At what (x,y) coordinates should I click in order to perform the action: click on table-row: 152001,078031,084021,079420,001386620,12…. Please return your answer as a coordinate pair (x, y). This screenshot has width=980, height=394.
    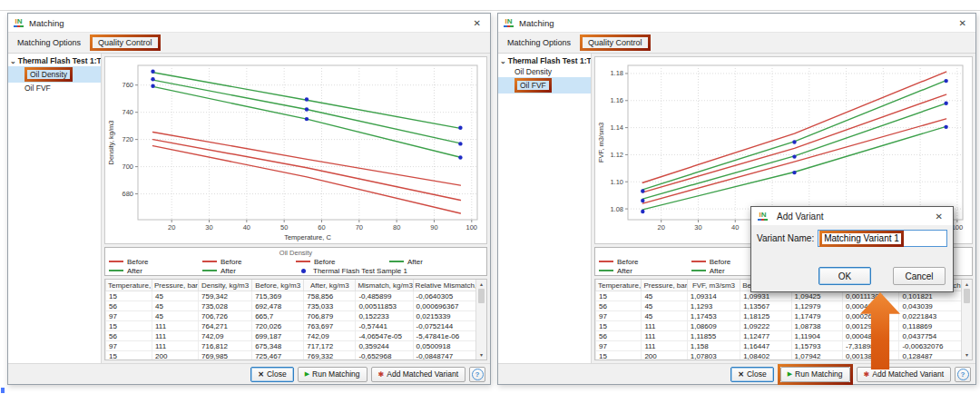
    Looking at the image, I should click on (779, 356).